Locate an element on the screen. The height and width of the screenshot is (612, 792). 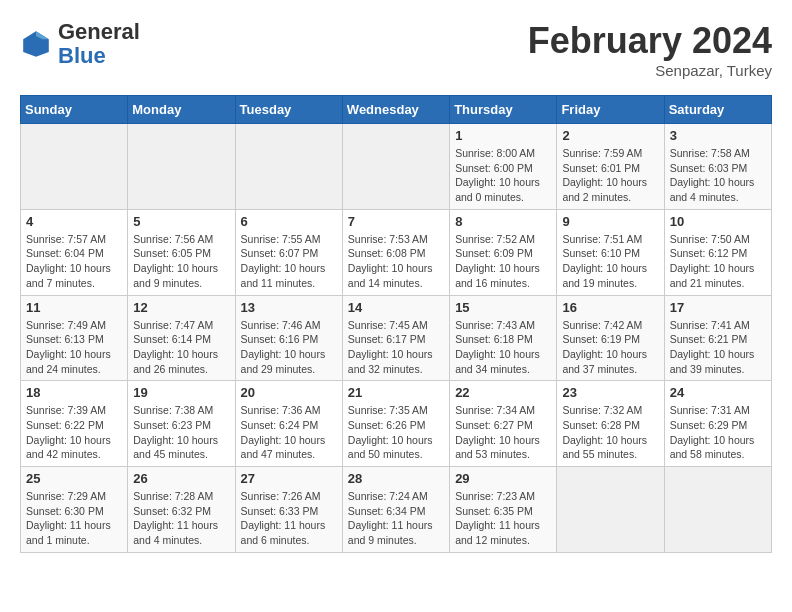
day-number: 27 is located at coordinates (289, 478).